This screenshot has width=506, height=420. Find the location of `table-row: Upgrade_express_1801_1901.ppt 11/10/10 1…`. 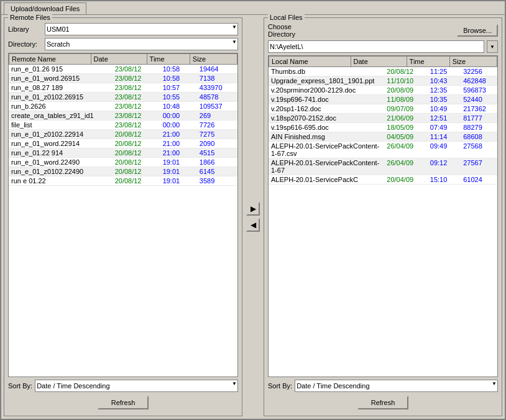

table-row: Upgrade_express_1801_1901.ppt 11/10/10 1… is located at coordinates (383, 81).